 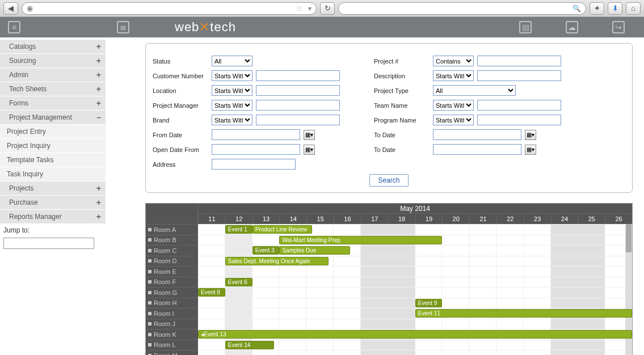 What do you see at coordinates (172, 240) in the screenshot?
I see `gantt-room-room-b: Room B` at bounding box center [172, 240].